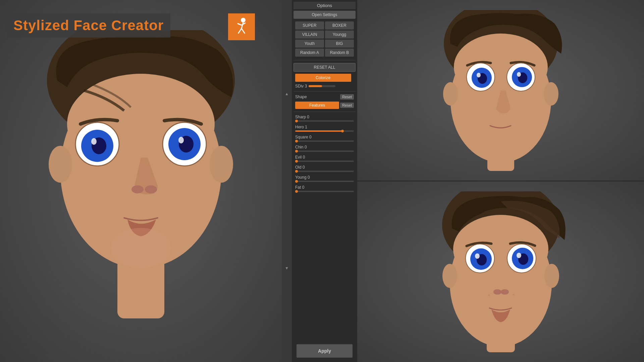 This screenshot has height=362, width=644. I want to click on chin-thumb, so click(297, 151).